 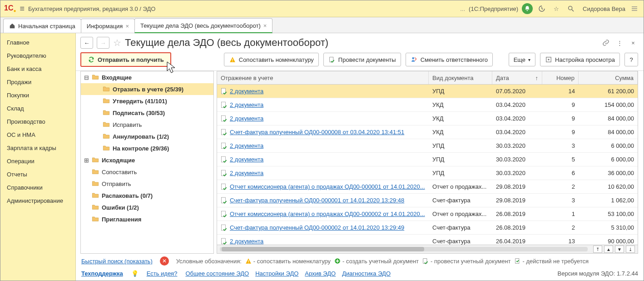 What do you see at coordinates (38, 69) in the screenshot?
I see `section-nav-item: Банк и касса` at bounding box center [38, 69].